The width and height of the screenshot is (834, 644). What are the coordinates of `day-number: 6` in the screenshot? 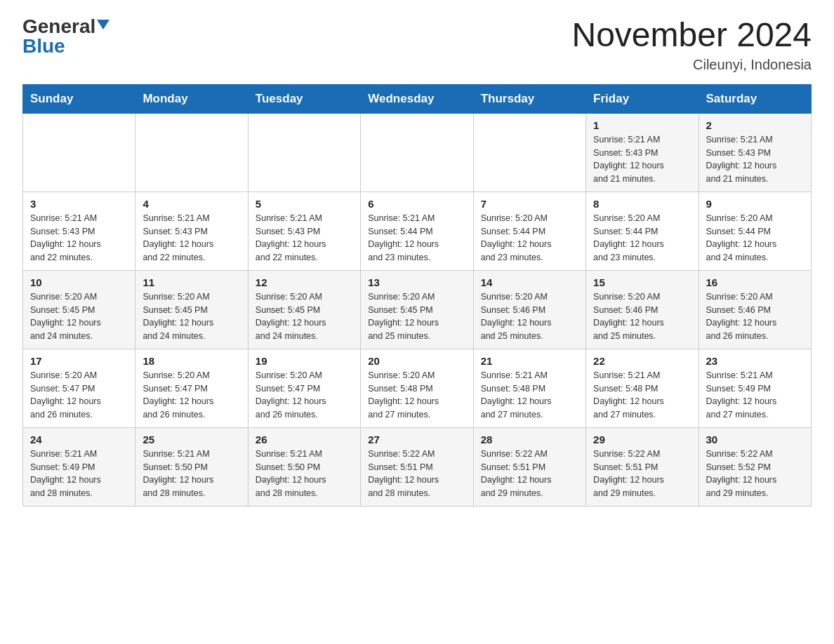 It's located at (417, 203).